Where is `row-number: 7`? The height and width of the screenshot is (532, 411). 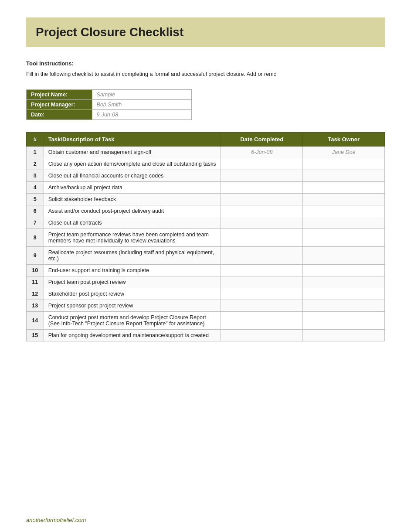
row-number: 7 is located at coordinates (35, 223).